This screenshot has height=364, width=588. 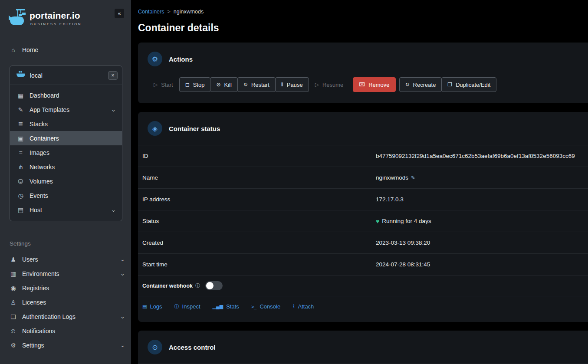 What do you see at coordinates (218, 306) in the screenshot?
I see `stats-icon: ▁▄▆` at bounding box center [218, 306].